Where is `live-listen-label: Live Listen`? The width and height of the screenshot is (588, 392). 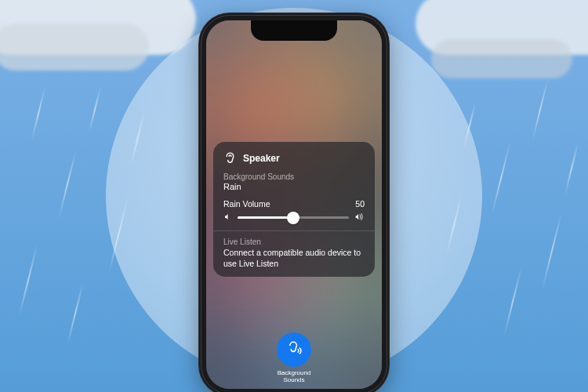
live-listen-label: Live Listen is located at coordinates (294, 241).